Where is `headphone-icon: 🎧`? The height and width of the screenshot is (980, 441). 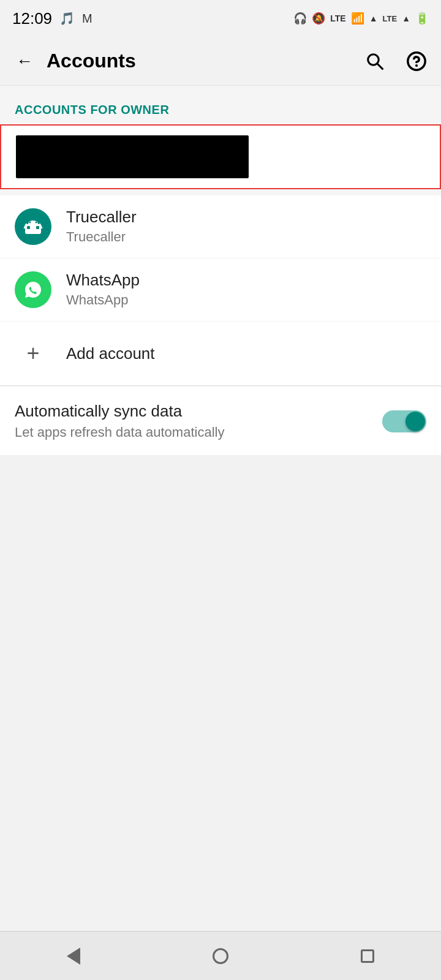
headphone-icon: 🎧 is located at coordinates (300, 18).